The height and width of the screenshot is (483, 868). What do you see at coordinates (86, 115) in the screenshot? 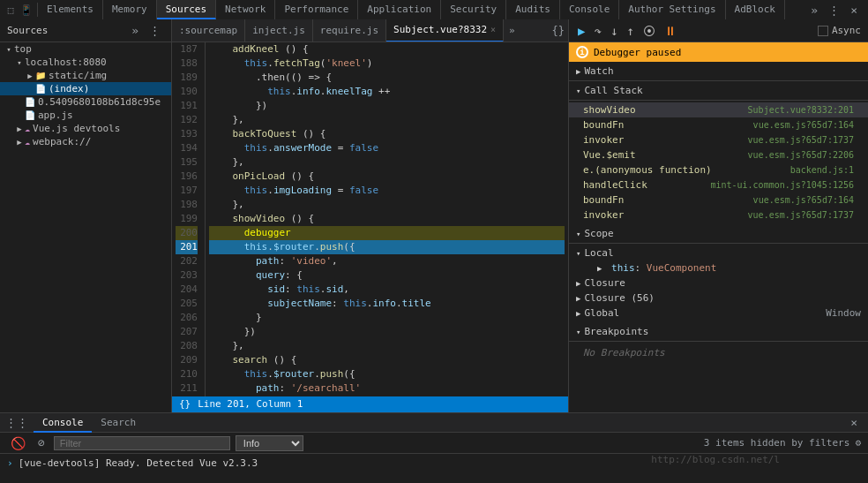
I see `tree-item-appjs: 📄 app.js` at bounding box center [86, 115].